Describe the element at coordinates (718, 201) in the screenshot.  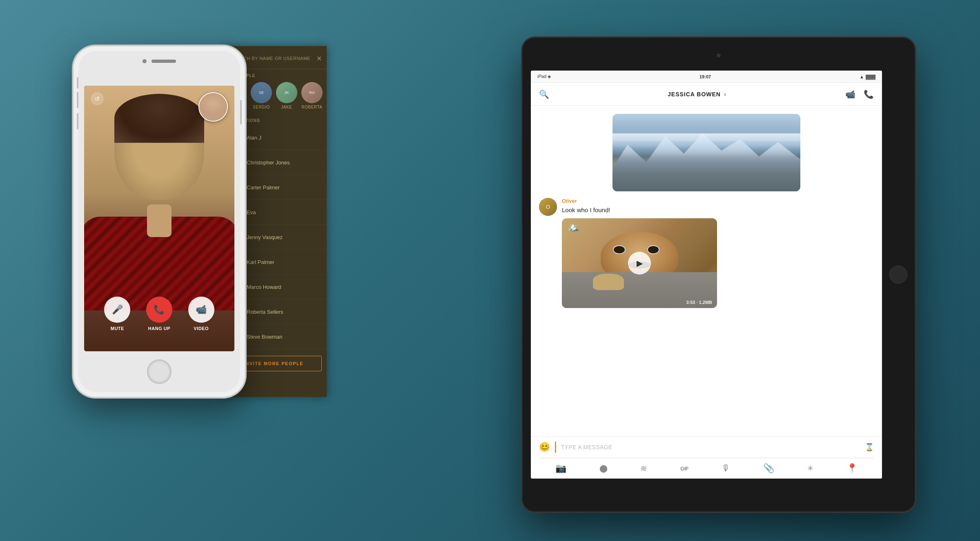
I see `sender-name: Oliver` at that location.